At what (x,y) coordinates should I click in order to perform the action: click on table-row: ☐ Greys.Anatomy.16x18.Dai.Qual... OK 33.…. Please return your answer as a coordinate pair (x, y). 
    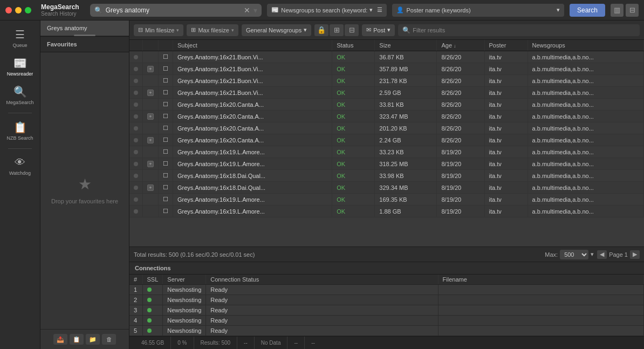
    Looking at the image, I should click on (387, 176).